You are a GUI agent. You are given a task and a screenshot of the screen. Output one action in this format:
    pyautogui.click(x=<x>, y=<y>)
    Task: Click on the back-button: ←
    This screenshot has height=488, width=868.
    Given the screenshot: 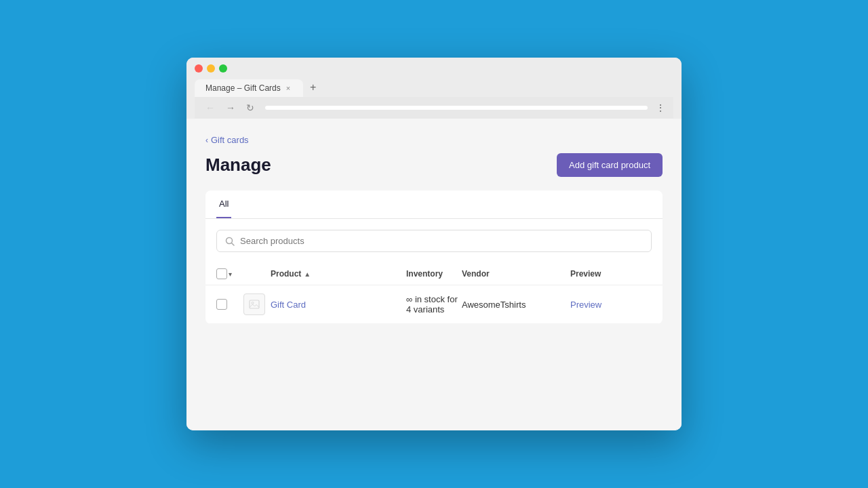 What is the action you would take?
    pyautogui.click(x=210, y=108)
    